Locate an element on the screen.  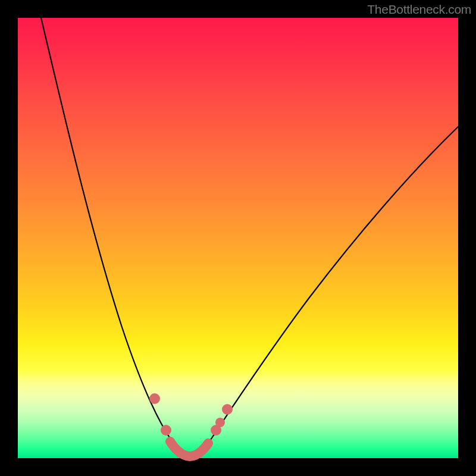
marker-valley-segment is located at coordinates (189, 449).